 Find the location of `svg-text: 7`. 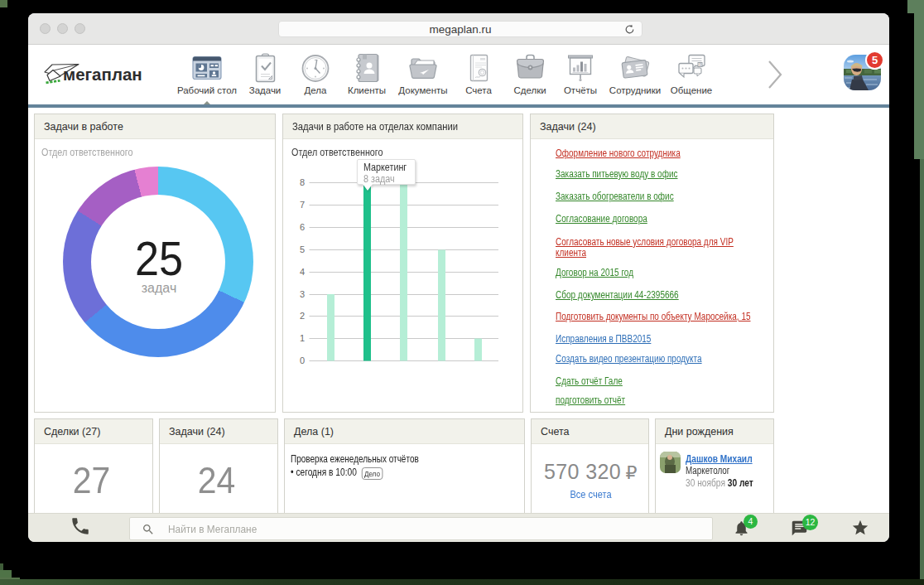

svg-text: 7 is located at coordinates (302, 205).